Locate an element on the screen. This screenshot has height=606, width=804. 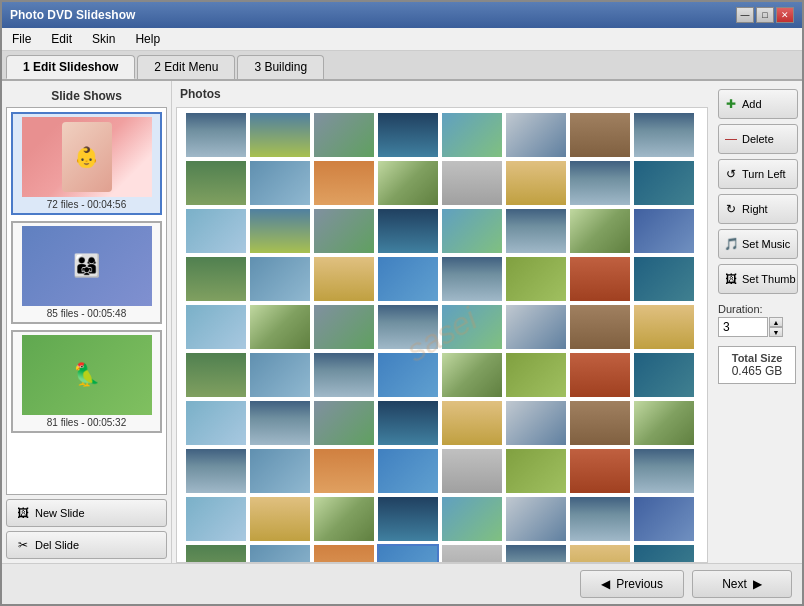
slideshow-item-1: 👶 72 files - 00:04:56 is located at coordinates (86, 164).